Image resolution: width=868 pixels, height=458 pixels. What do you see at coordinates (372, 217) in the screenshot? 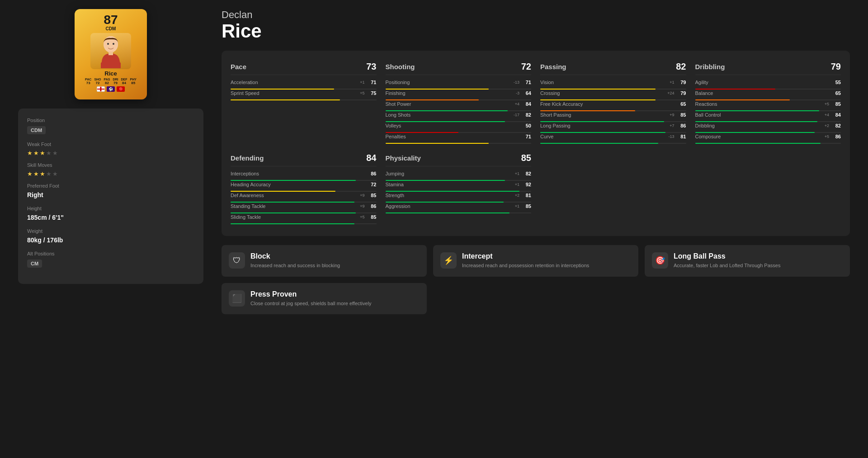
I see `stat-value-defending-4: 85` at bounding box center [372, 217].